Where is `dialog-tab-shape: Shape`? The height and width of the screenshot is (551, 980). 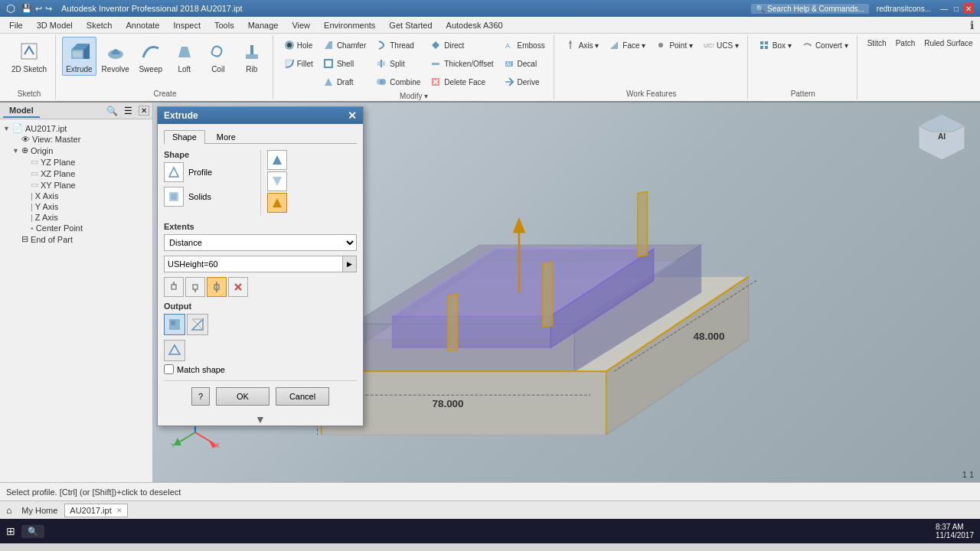 dialog-tab-shape: Shape is located at coordinates (185, 137).